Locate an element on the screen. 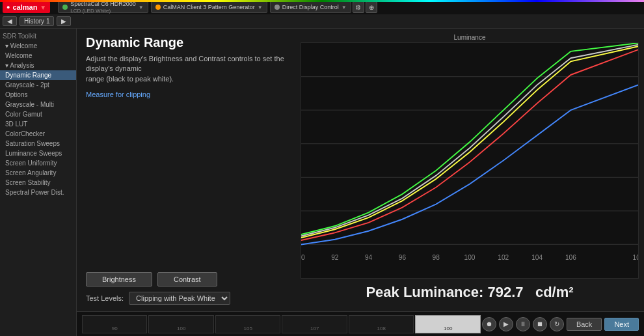 The height and width of the screenshot is (336, 644). description-line1: Adjust the display's Brightness and Cont… is located at coordinates (185, 64).